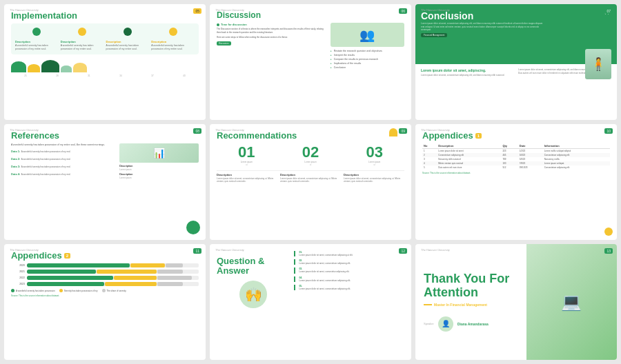 The height and width of the screenshot is (364, 621). I want to click on yellow-dot-decoration, so click(609, 232).